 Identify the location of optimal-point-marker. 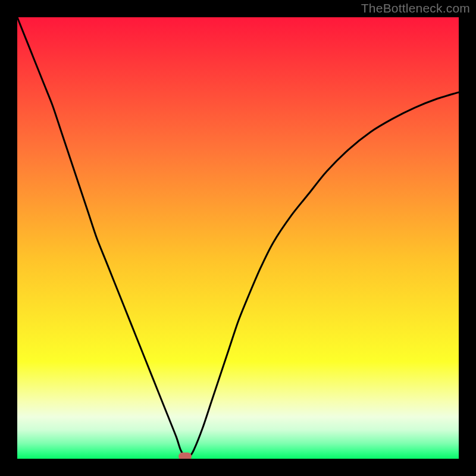
(185, 456).